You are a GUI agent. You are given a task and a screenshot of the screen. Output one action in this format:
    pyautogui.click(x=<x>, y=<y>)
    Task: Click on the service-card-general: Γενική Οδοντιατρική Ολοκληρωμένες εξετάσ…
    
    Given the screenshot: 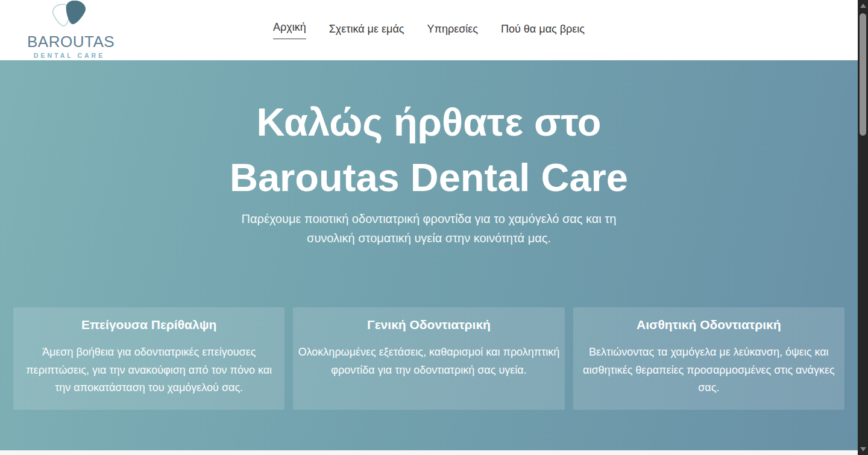 What is the action you would take?
    pyautogui.click(x=429, y=359)
    